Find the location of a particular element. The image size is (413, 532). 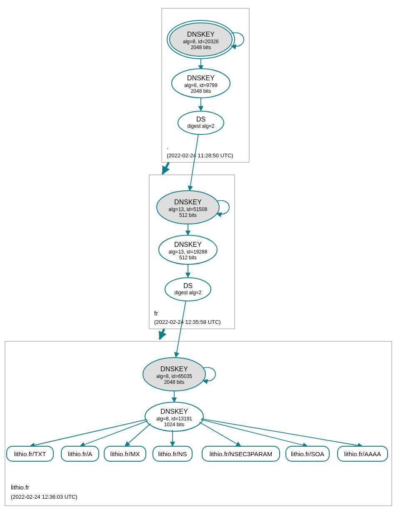

svg-text: alg=13, id=51508 is located at coordinates (188, 209).